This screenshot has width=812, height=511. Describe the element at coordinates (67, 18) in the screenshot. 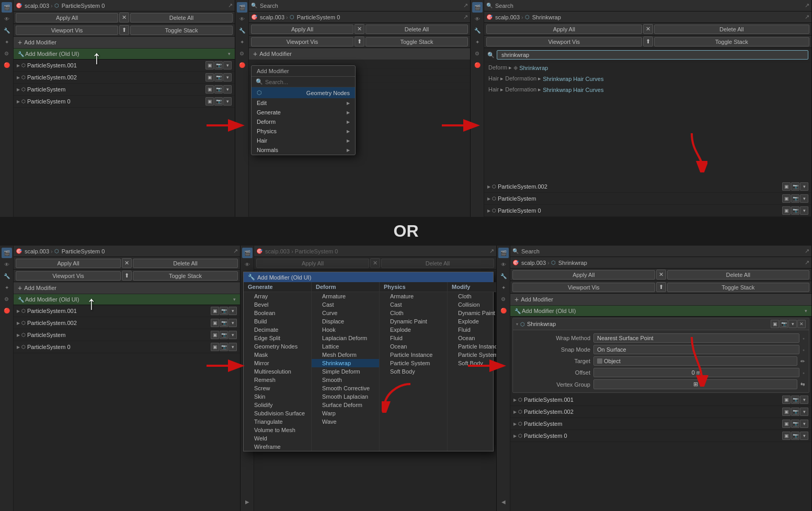

I see `apply-all-btn: Apply All` at that location.